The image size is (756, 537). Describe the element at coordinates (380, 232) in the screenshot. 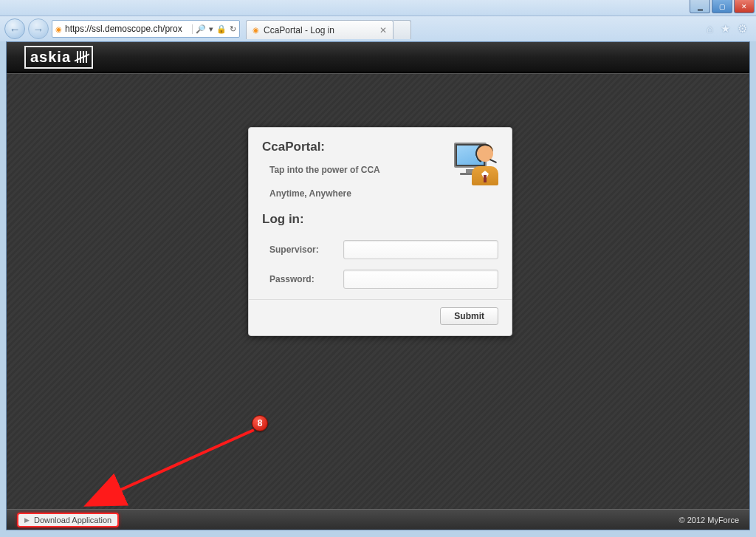

I see `login-panel: CcaPortal: Tap into the power of CCA Any…` at that location.